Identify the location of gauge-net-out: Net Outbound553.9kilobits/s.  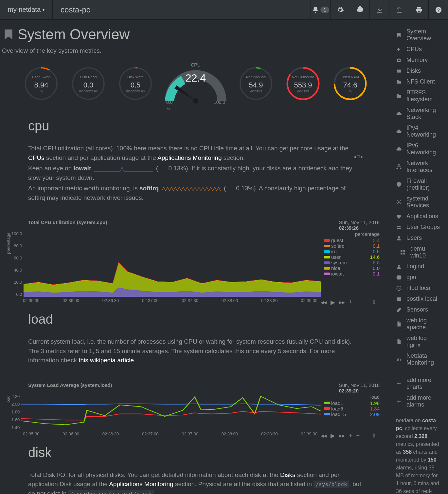
(303, 84).